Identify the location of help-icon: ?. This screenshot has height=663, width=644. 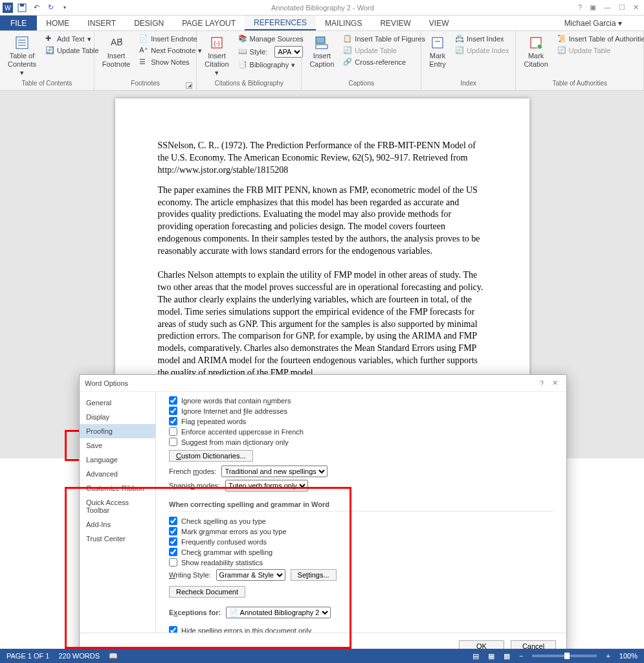
(580, 8).